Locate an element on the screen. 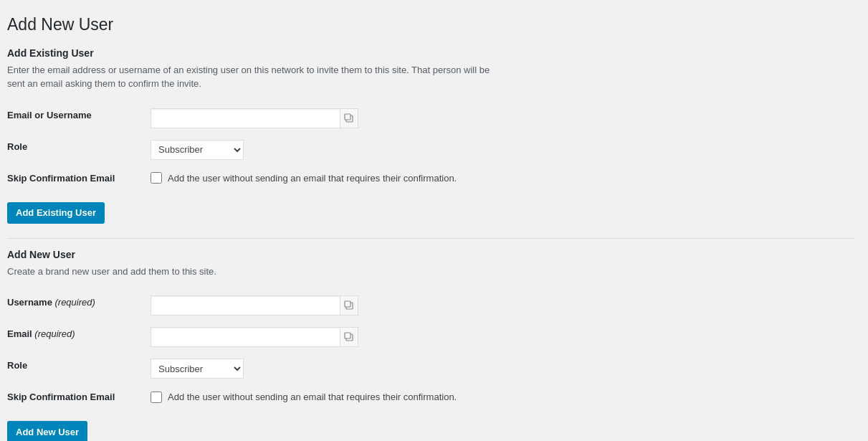 The image size is (868, 441). email-input-wrapper is located at coordinates (254, 337).